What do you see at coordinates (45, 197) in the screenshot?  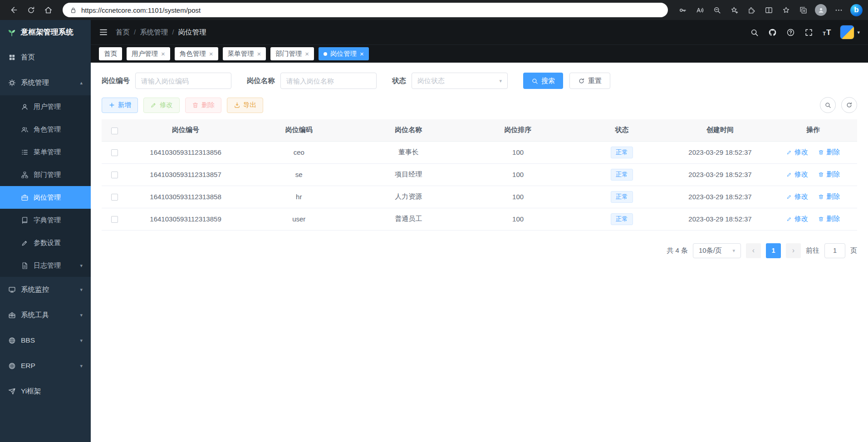 I see `sidebar-item-post-mgmt: 岗位管理` at bounding box center [45, 197].